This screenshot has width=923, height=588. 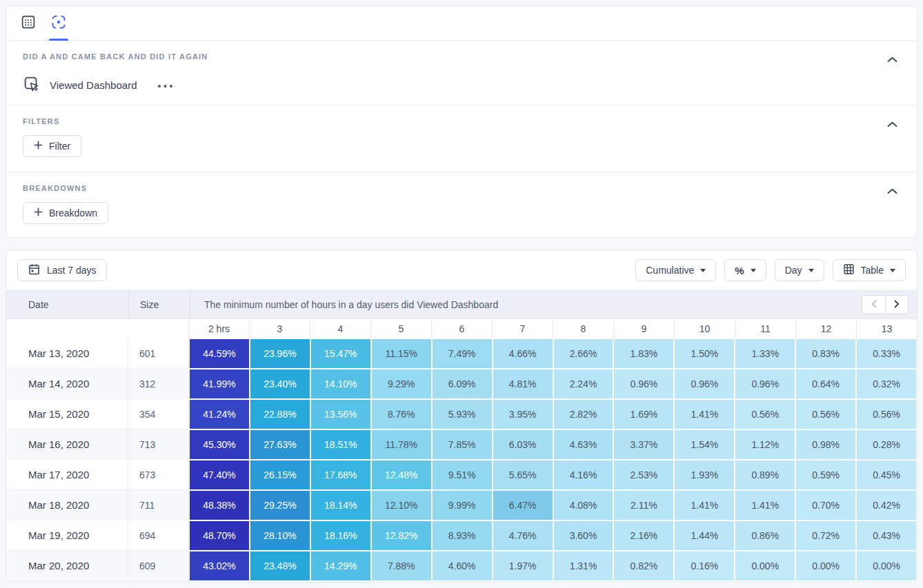 What do you see at coordinates (886, 475) in the screenshot?
I see `heatmap-cell: 0.45%` at bounding box center [886, 475].